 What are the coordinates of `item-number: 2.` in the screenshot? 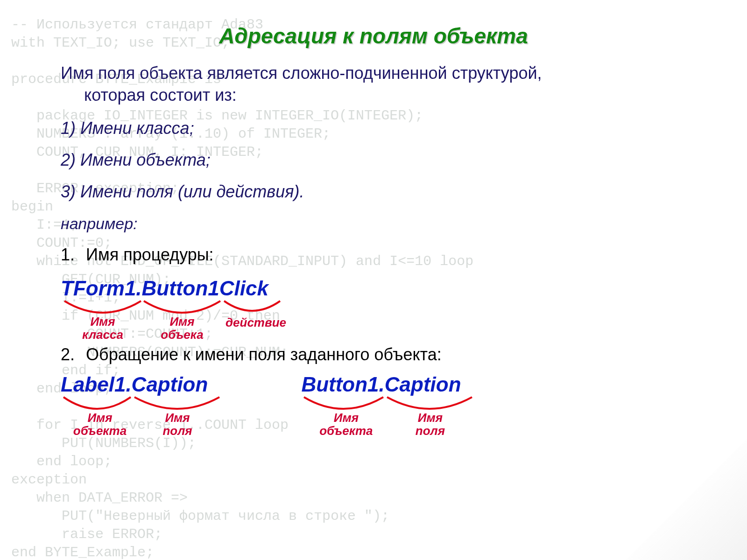 It's located at (71, 355).